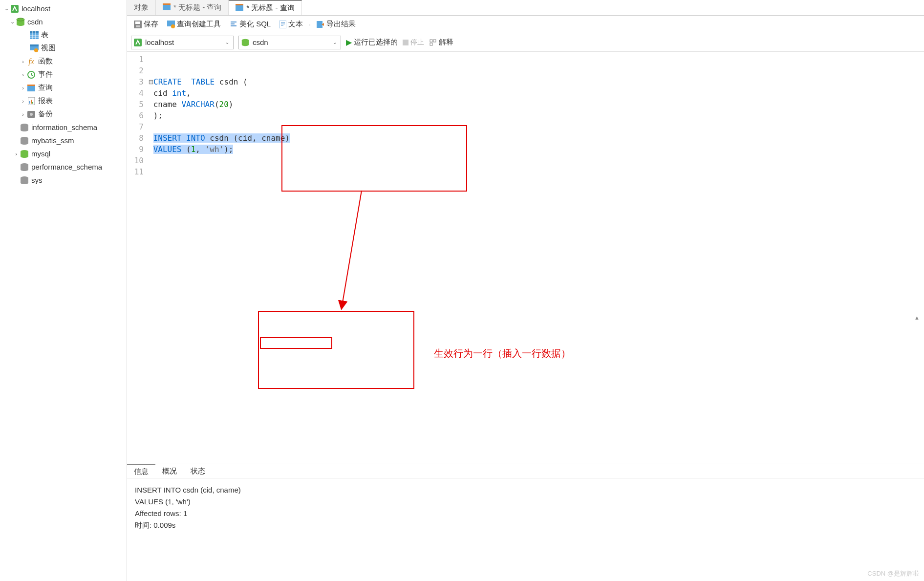 This screenshot has height=581, width=924. What do you see at coordinates (336, 24) in the screenshot?
I see `export-button: 导出结果` at bounding box center [336, 24].